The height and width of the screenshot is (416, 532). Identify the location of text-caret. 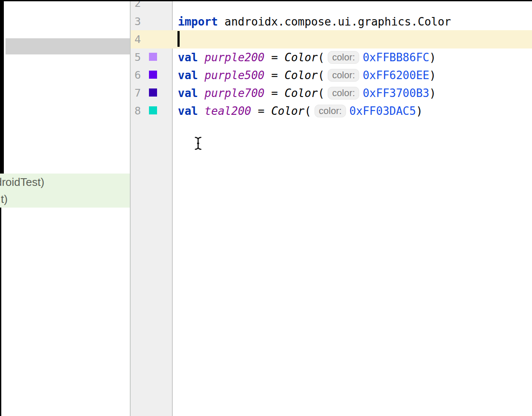
(179, 39).